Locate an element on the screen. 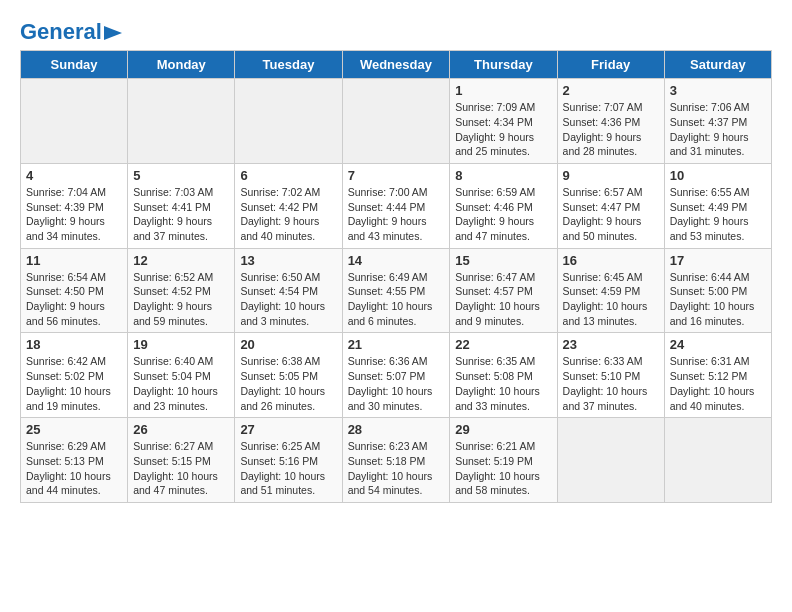 Image resolution: width=792 pixels, height=612 pixels. day-content: Sunrise: 6:55 AM Sunset: 4:49 PM Dayligh… is located at coordinates (718, 214).